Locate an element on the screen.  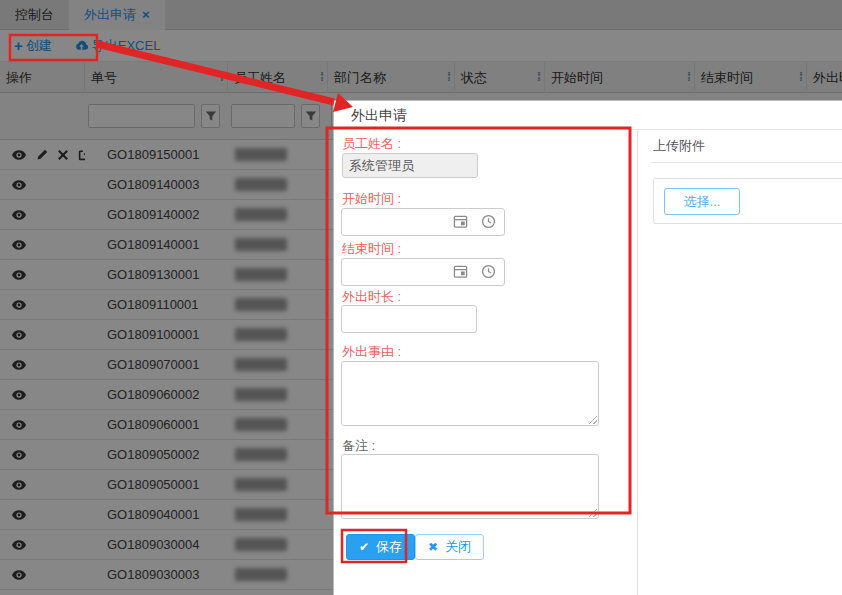
end-time-label: 结束时间 : is located at coordinates (372, 249).